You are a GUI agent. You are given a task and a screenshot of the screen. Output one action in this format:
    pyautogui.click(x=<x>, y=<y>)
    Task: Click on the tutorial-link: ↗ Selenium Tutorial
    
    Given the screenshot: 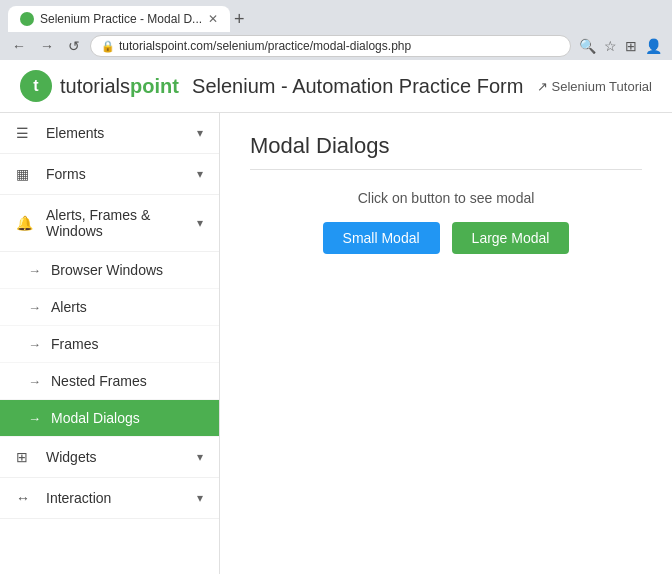 What is the action you would take?
    pyautogui.click(x=594, y=86)
    